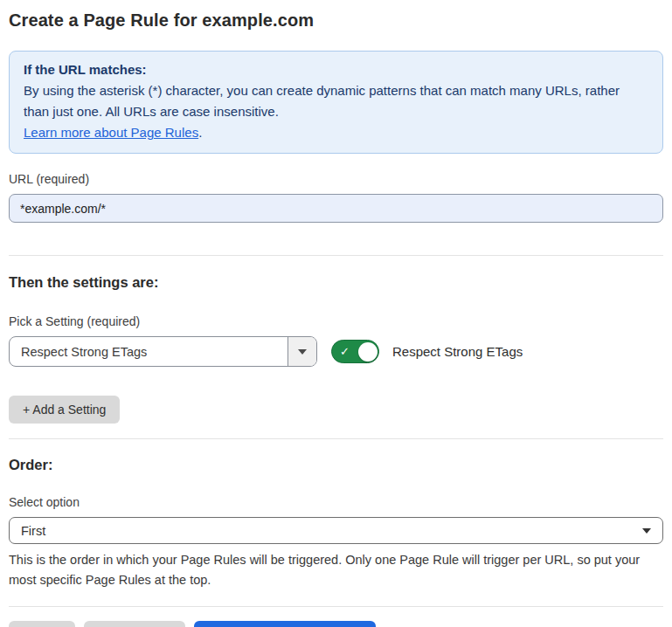 This screenshot has width=672, height=627. What do you see at coordinates (336, 70) in the screenshot?
I see `info-box-heading: If the URL matches:` at bounding box center [336, 70].